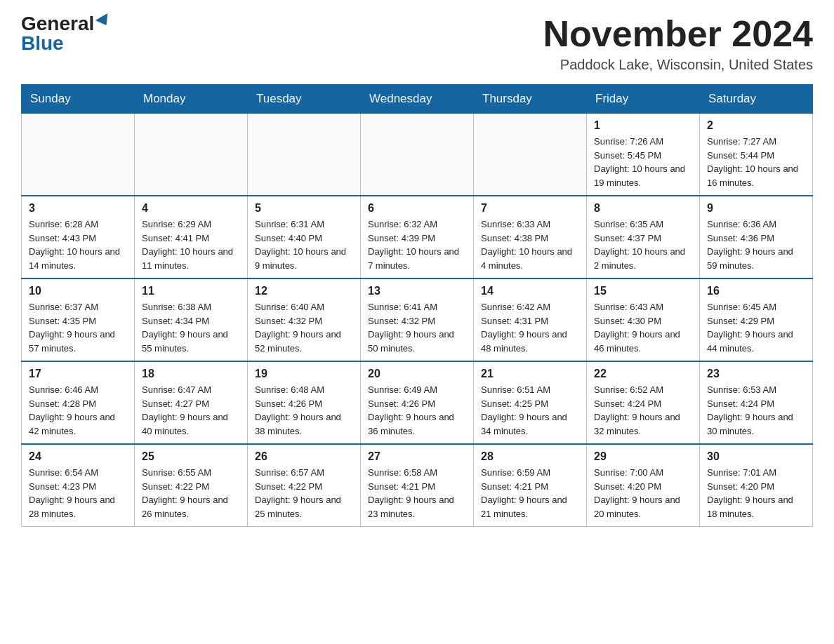  What do you see at coordinates (191, 374) in the screenshot?
I see `day-number: 18` at bounding box center [191, 374].